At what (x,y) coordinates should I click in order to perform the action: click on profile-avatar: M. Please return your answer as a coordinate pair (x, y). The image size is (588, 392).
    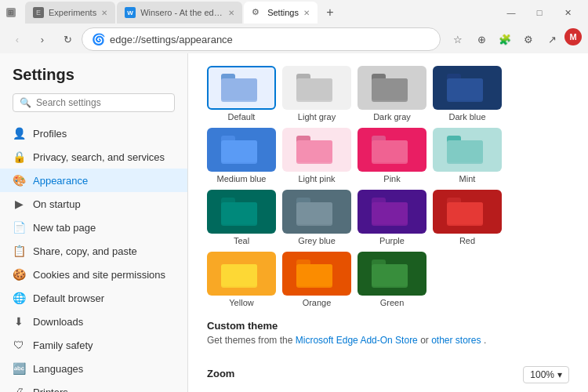
    Looking at the image, I should click on (573, 37).